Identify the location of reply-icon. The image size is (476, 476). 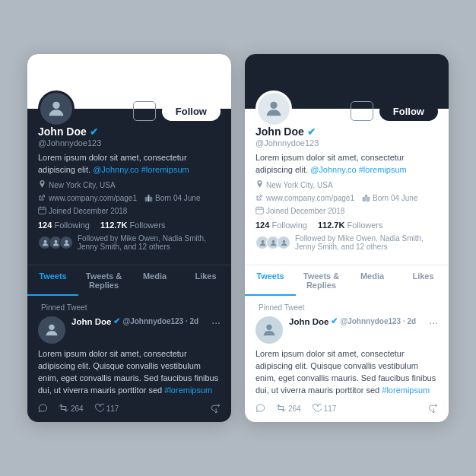
(43, 409).